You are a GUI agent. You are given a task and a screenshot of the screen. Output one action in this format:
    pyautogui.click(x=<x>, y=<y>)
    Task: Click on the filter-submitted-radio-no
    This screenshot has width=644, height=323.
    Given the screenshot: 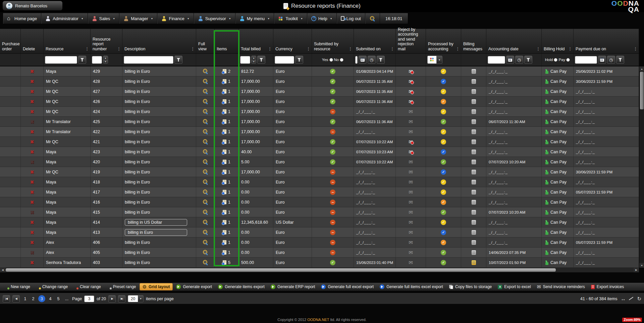 What is the action you would take?
    pyautogui.click(x=341, y=60)
    